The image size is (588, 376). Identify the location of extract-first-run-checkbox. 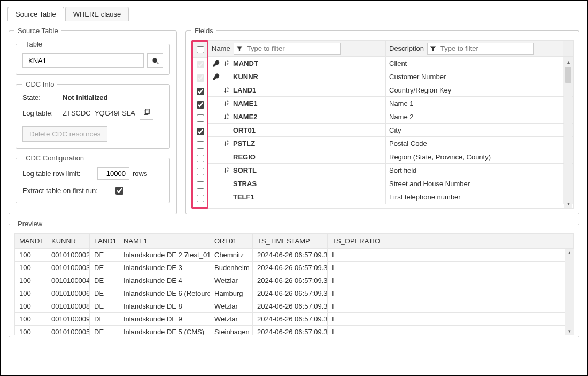
(120, 190).